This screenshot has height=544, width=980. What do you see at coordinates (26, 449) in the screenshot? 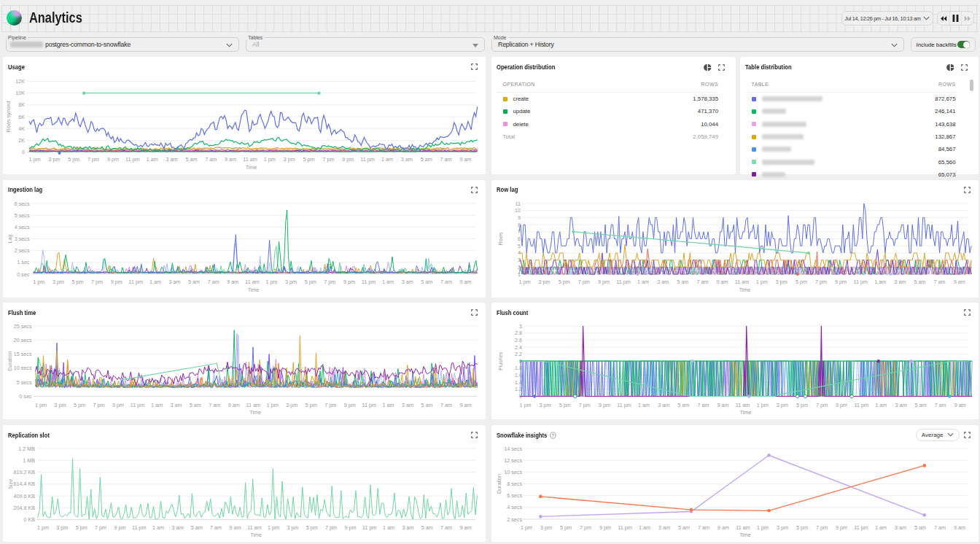
I see `svg-text: 1.2 MB` at bounding box center [26, 449].